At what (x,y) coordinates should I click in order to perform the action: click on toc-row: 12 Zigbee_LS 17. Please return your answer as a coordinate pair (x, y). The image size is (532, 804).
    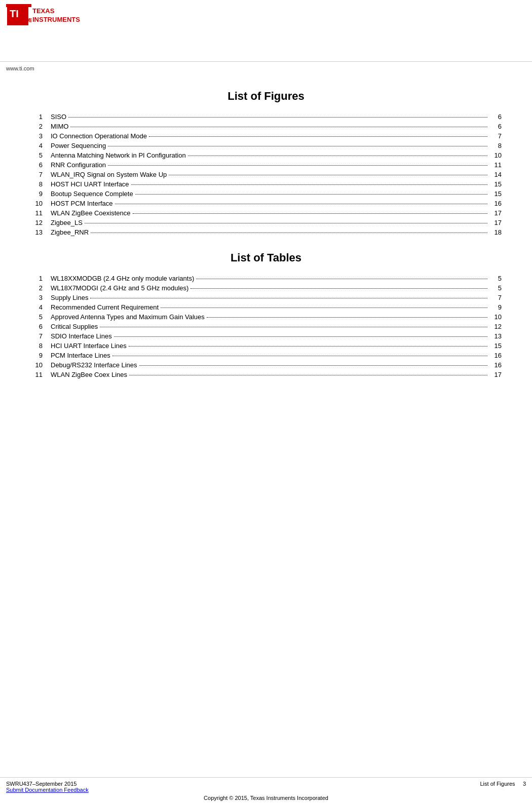
    Looking at the image, I should click on (266, 223).